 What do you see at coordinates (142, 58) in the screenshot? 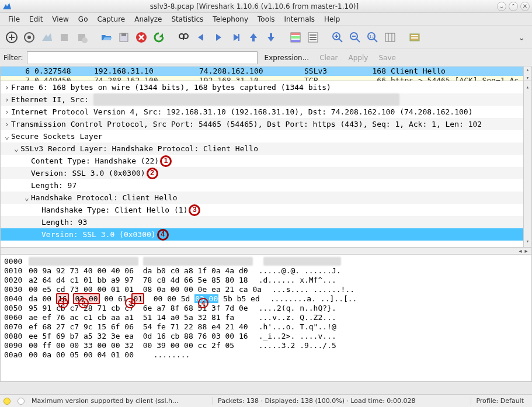
I see `filter-input` at bounding box center [142, 58].